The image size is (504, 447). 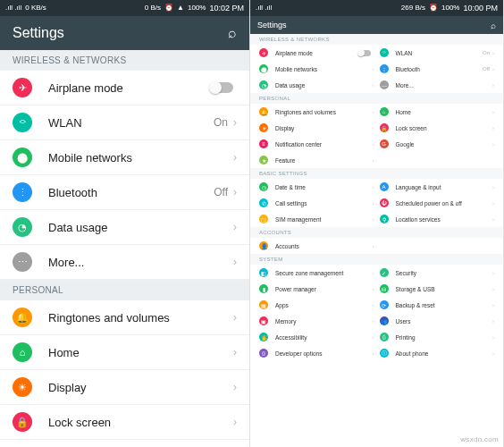 I want to click on list-item: ◧Secure zone management›, so click(x=316, y=273).